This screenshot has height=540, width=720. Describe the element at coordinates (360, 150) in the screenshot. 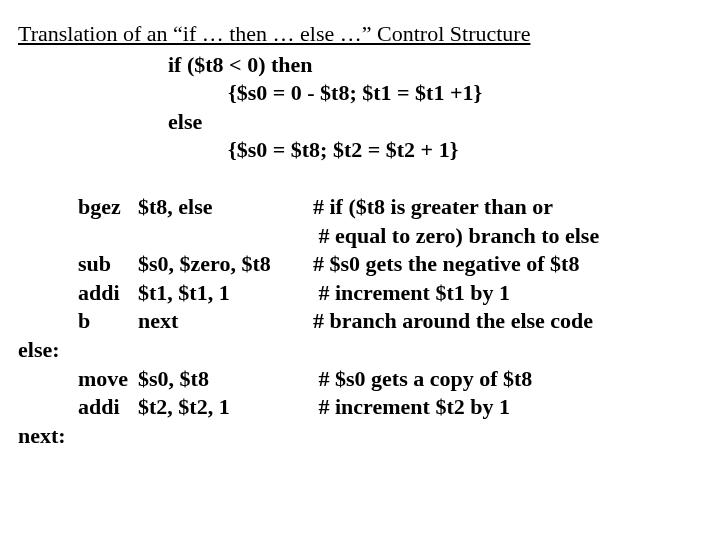

I see `pseudo-else-body: {$s0 = $t8; $t2 = $t2 + 1}` at that location.